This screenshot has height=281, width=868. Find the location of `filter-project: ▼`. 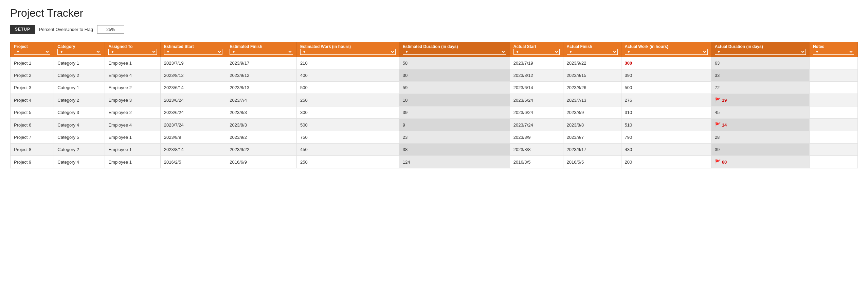

filter-project: ▼ is located at coordinates (32, 52).